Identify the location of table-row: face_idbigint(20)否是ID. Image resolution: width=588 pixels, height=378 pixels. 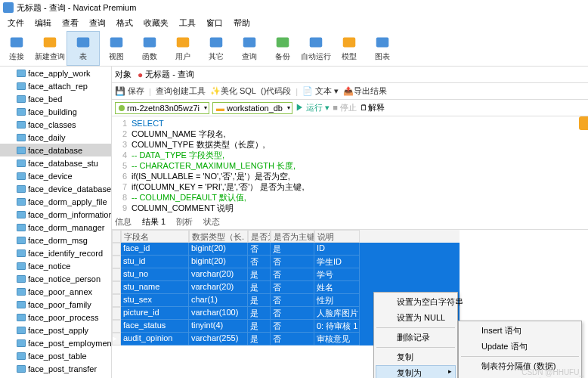
(286, 249).